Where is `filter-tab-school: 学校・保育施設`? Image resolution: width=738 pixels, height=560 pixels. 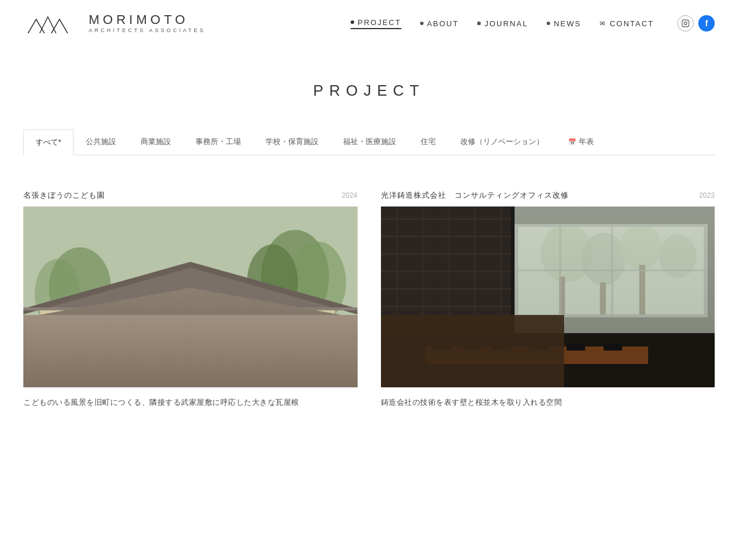 filter-tab-school: 学校・保育施設 is located at coordinates (292, 142).